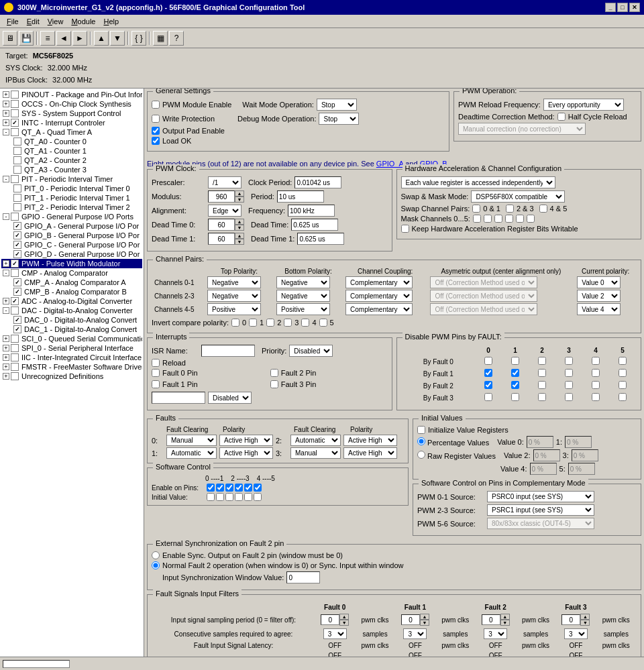 The width and height of the screenshot is (644, 670). Describe the element at coordinates (578, 442) in the screenshot. I see `val1-input` at that location.